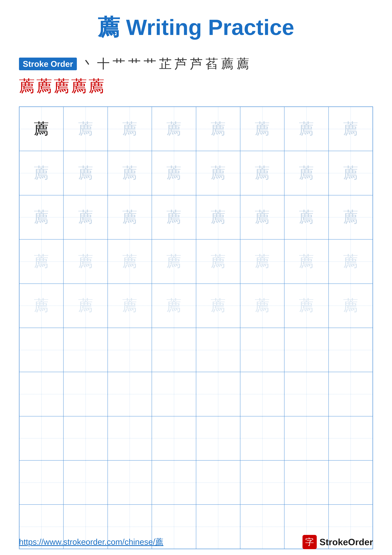 The image size is (392, 555). Describe the element at coordinates (207, 27) in the screenshot. I see `title-text: Writing Practice` at that location.